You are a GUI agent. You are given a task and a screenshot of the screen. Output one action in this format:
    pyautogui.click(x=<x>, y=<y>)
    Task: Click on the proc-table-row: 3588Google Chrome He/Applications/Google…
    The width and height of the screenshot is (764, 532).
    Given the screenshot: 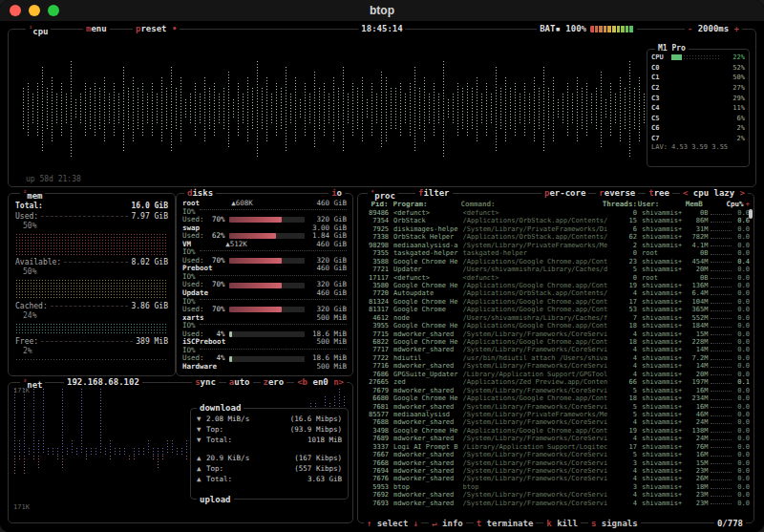 What is the action you would take?
    pyautogui.click(x=557, y=262)
    